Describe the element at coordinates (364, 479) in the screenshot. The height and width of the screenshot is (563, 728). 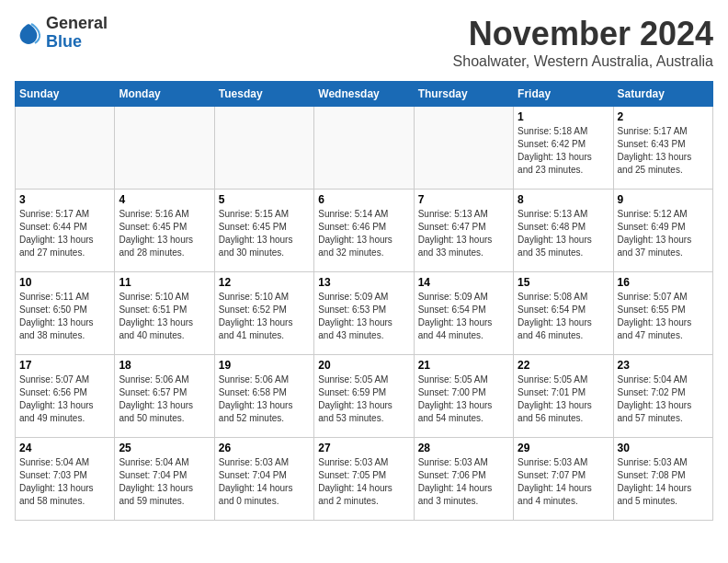
I see `calendar-week-5: 24Sunrise: 5:04 AM Sunset: 7:03 PM Dayli…` at that location.